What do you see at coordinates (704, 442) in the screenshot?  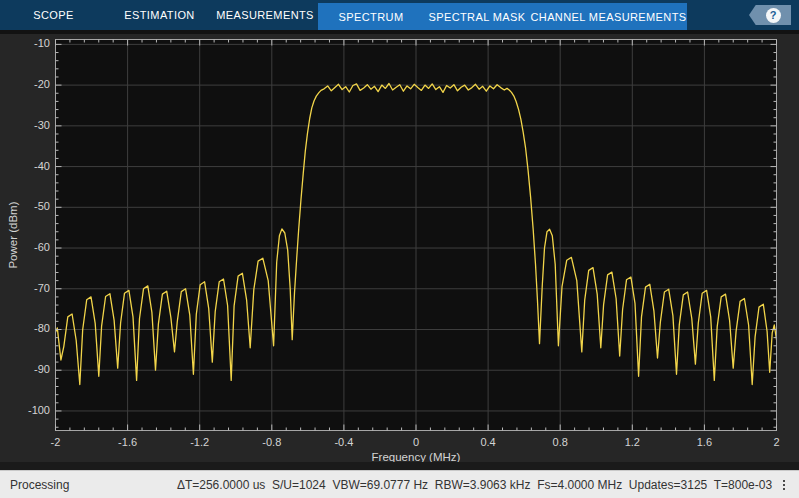 I see `x-tick-label: 1.6` at bounding box center [704, 442].